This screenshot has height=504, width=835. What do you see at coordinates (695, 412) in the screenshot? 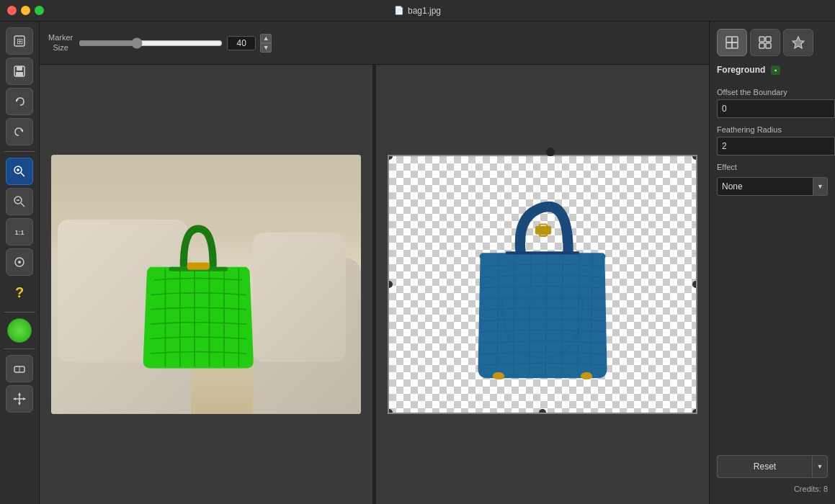
I see `handle-br` at bounding box center [695, 412].